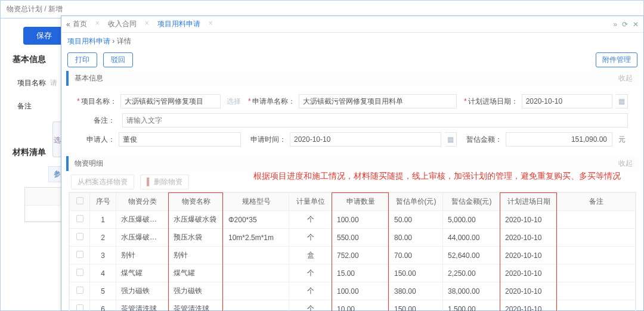 This screenshot has height=311, width=644. Describe the element at coordinates (103, 202) in the screenshot. I see `th-no: 序号` at that location.